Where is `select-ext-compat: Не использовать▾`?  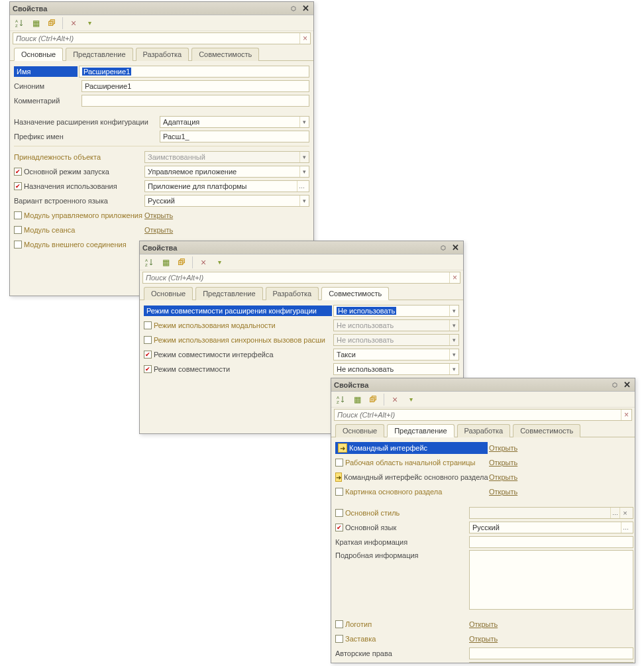
select-ext-compat: Не использовать▾ is located at coordinates (396, 311).